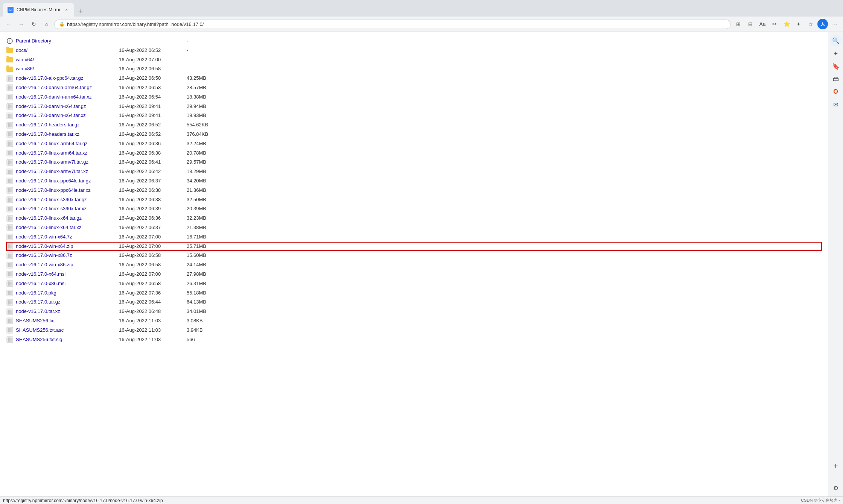  What do you see at coordinates (836, 66) in the screenshot?
I see `sidebar-bookmarks-icon: 🔖` at bounding box center [836, 66].